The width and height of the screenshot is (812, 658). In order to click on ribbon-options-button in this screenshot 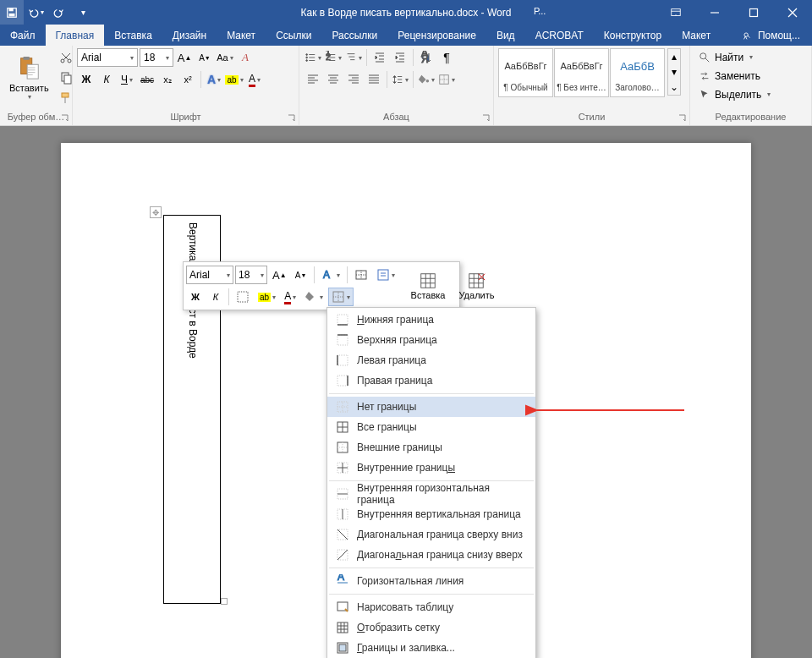, I will do `click(676, 12)`.